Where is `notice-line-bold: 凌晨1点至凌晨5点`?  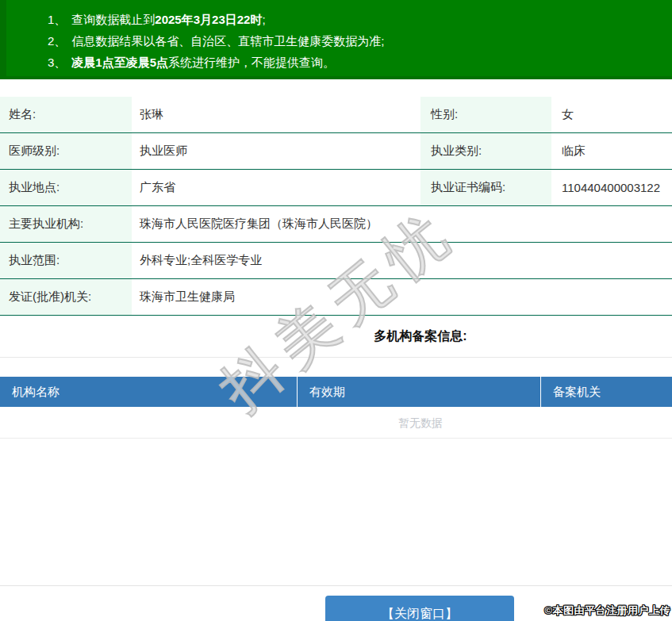 notice-line-bold: 凌晨1点至凌晨5点 is located at coordinates (120, 62).